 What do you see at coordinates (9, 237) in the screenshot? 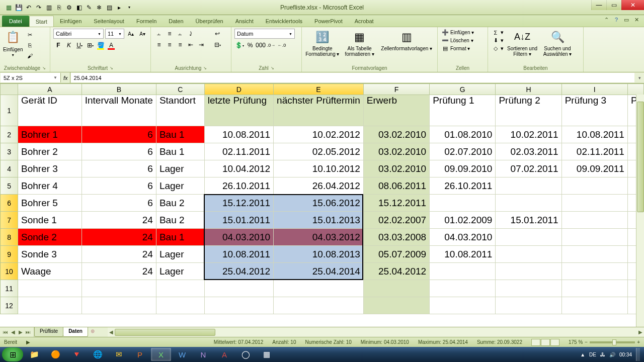
I see `row-header: 8` at bounding box center [9, 237].